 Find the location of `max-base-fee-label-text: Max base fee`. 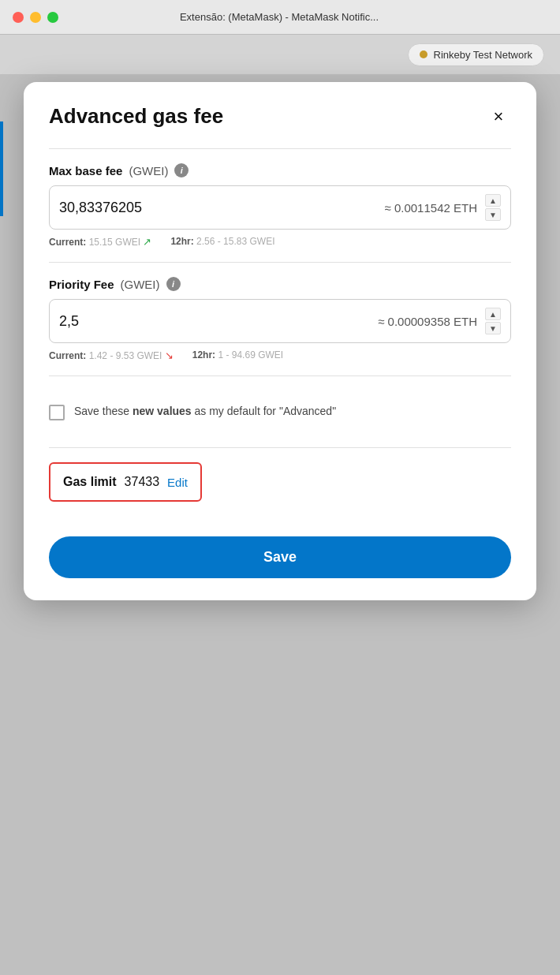

max-base-fee-label-text: Max base fee is located at coordinates (85, 170).